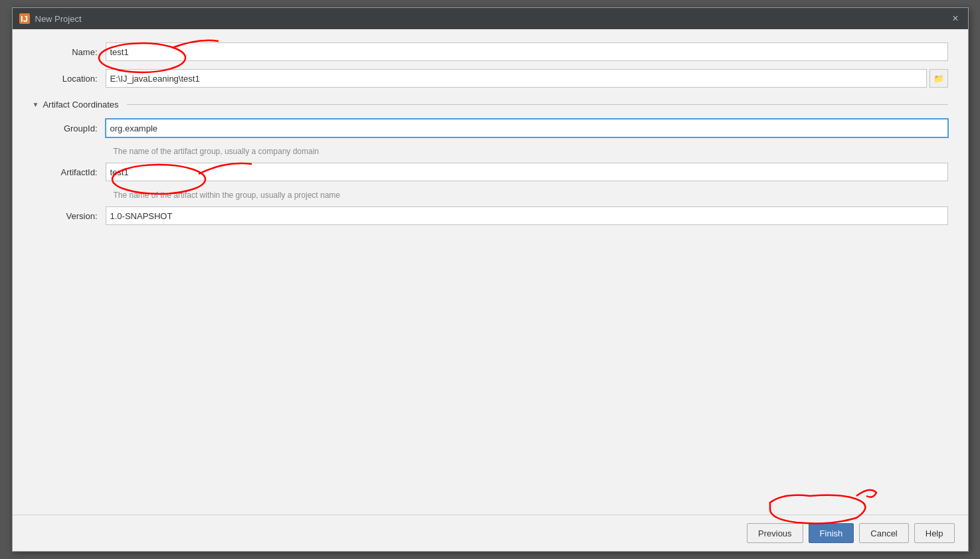 Image resolution: width=980 pixels, height=559 pixels. I want to click on dialog-footer: Previous Finish Cancel Help, so click(490, 532).